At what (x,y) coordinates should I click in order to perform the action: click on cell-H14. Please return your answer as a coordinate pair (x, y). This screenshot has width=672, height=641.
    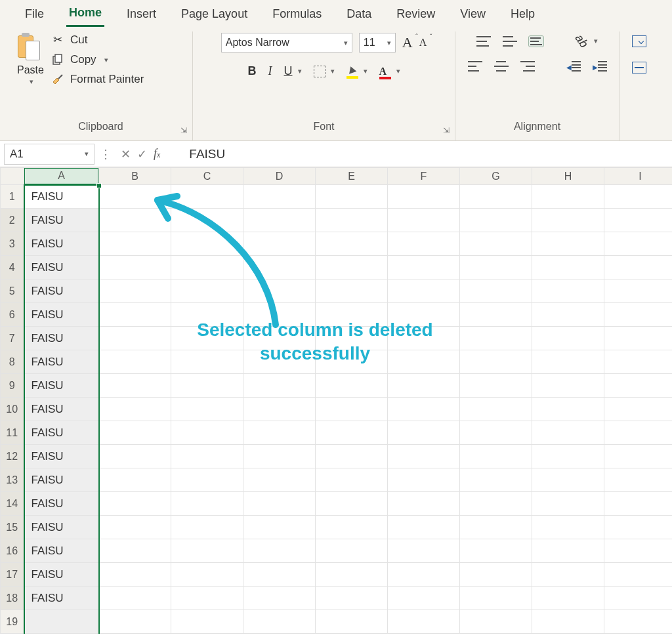
    Looking at the image, I should click on (568, 504).